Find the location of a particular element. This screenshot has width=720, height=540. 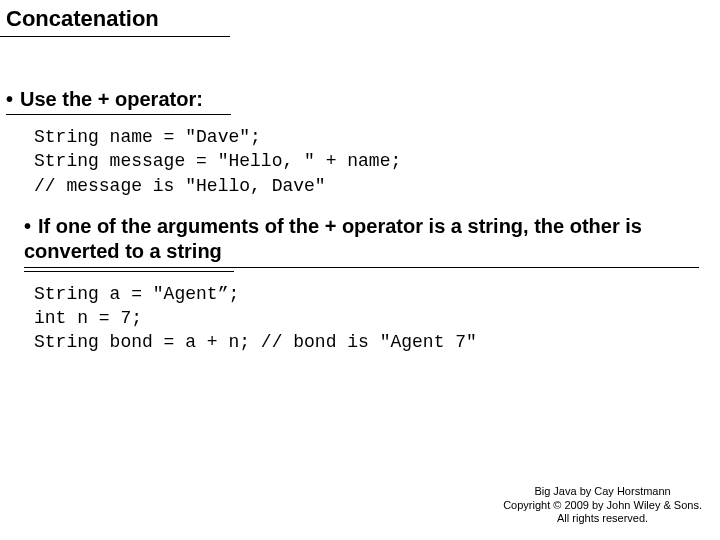

footer-line-2: Copyright © 2009 by John Wiley & Sons. is located at coordinates (602, 506).